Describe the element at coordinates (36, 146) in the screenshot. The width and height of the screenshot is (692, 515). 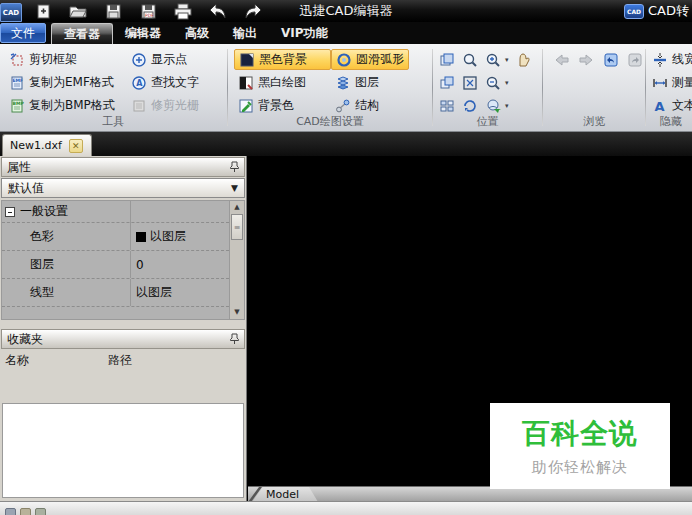
I see `document-tab-label: New1.dxf` at that location.